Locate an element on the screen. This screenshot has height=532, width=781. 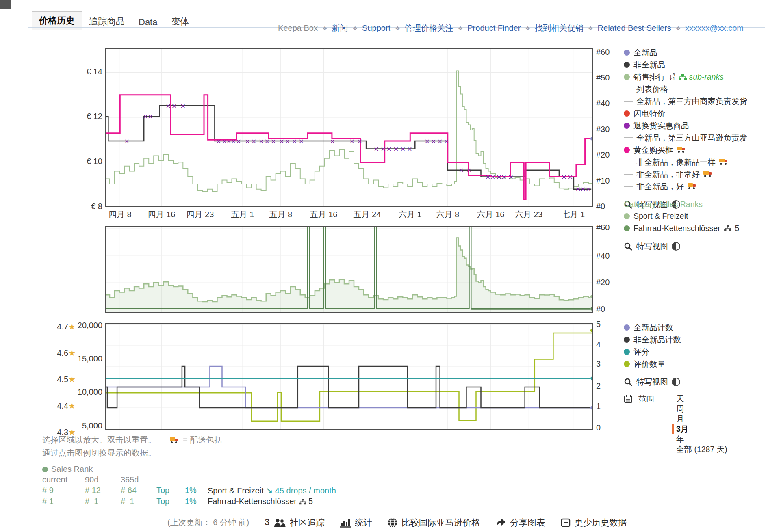
legend-item: Fahrrad-Kettenschlösser5 is located at coordinates (681, 228).